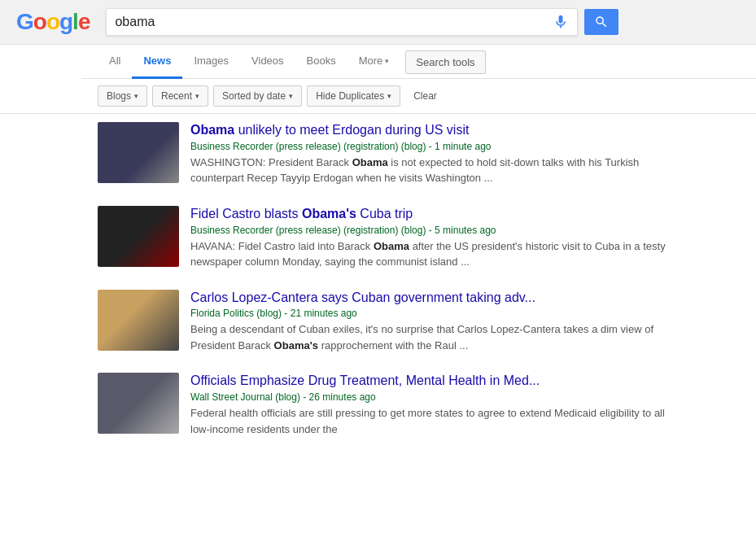 This screenshot has width=756, height=559. What do you see at coordinates (53, 22) in the screenshot?
I see `google-logo: Google` at bounding box center [53, 22].